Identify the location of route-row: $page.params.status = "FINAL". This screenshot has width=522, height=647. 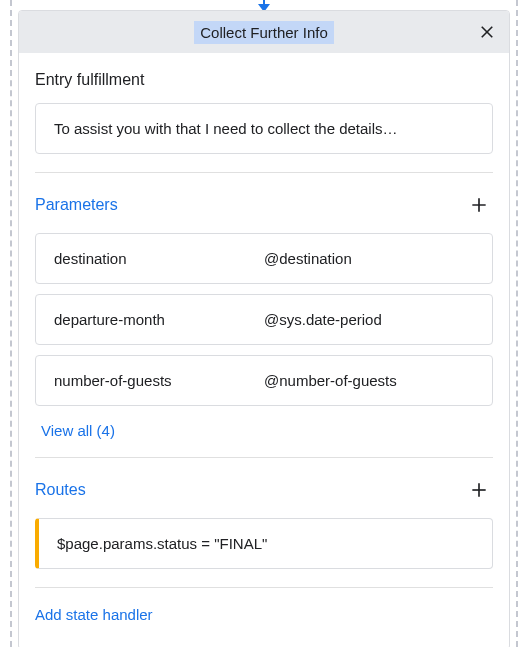
(264, 544).